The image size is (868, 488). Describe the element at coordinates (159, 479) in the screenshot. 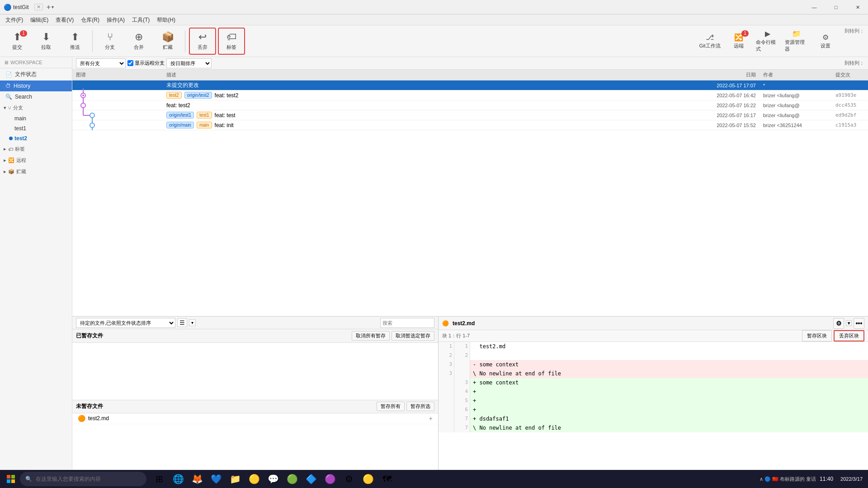

I see `taskbar-task-view: ⊞` at that location.